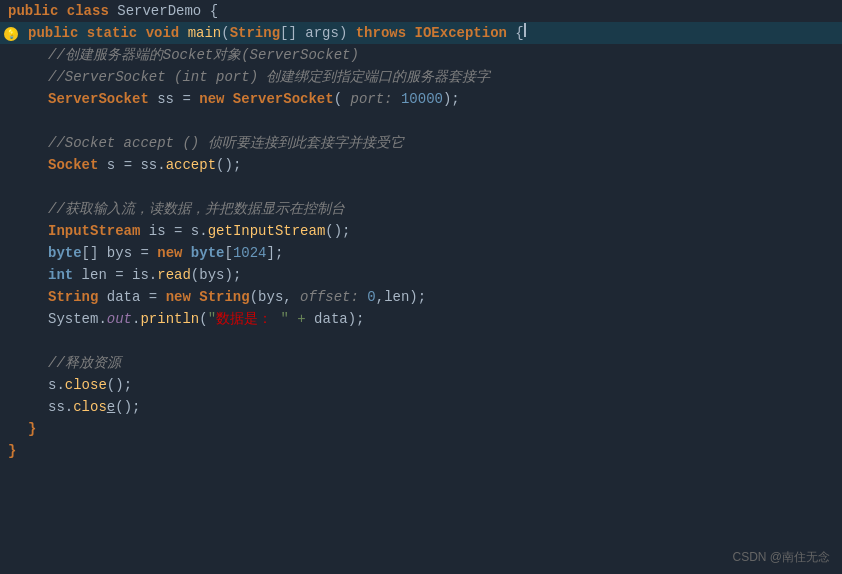 The height and width of the screenshot is (574, 842). I want to click on code-line-19: ss.close();, so click(421, 407).